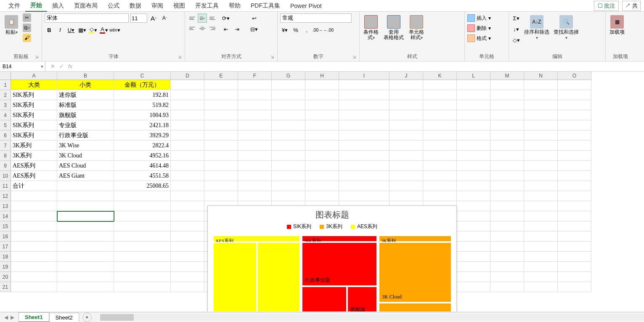  Describe the element at coordinates (254, 29) in the screenshot. I see `merge-center-button: ⊟▾` at that location.